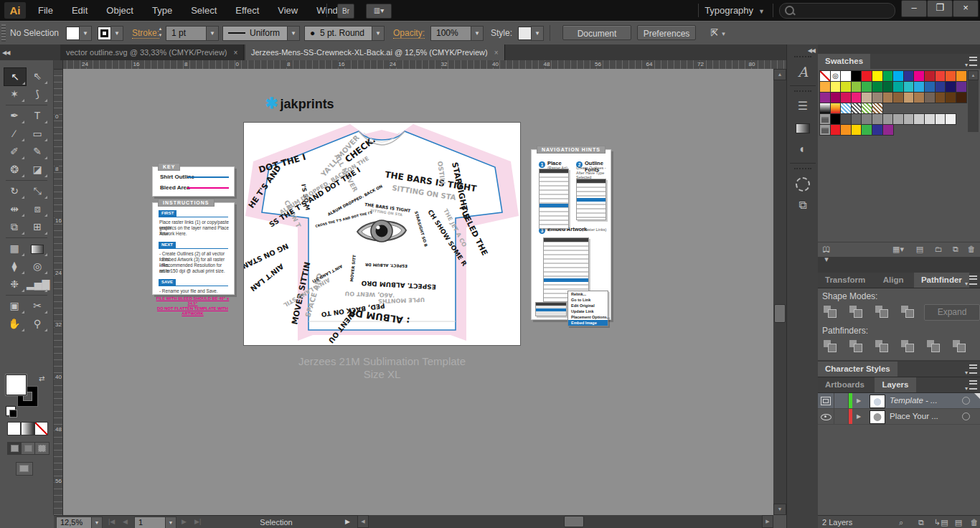 Image resolution: width=980 pixels, height=528 pixels. I want to click on swatch-#2566af, so click(930, 87).